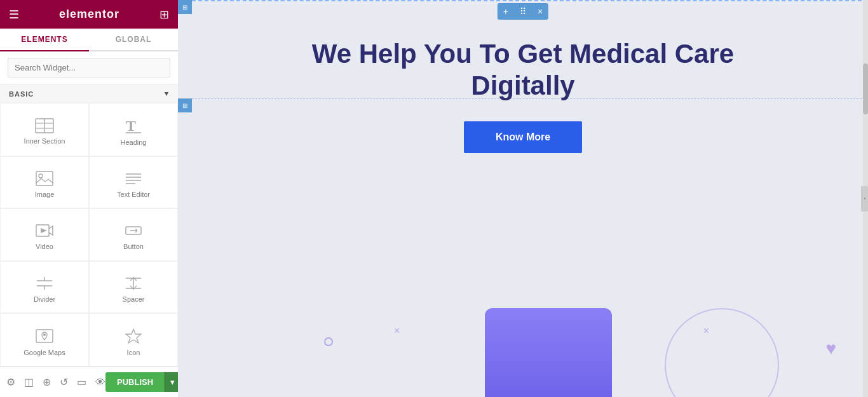  What do you see at coordinates (133, 336) in the screenshot?
I see `star-icon` at bounding box center [133, 336].